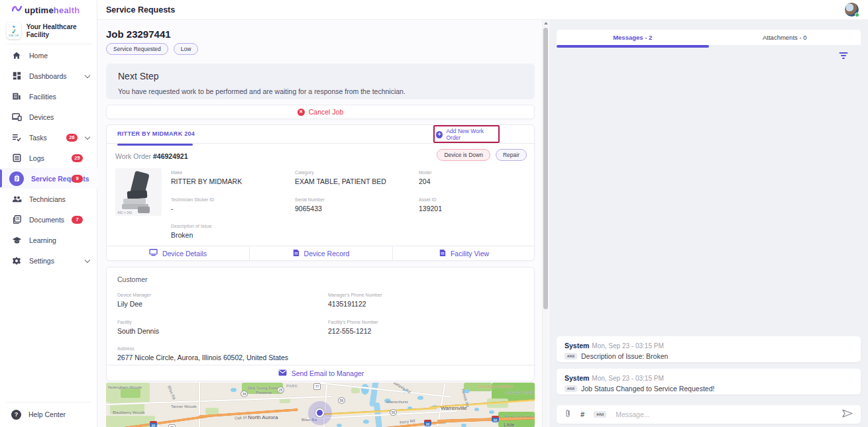 This screenshot has height=427, width=868. Describe the element at coordinates (852, 9) in the screenshot. I see `user-avatar` at that location.